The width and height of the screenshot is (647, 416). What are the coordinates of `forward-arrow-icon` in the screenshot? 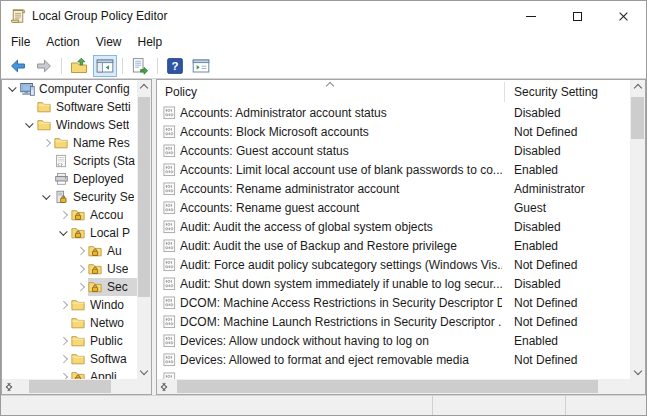 It's located at (44, 66).